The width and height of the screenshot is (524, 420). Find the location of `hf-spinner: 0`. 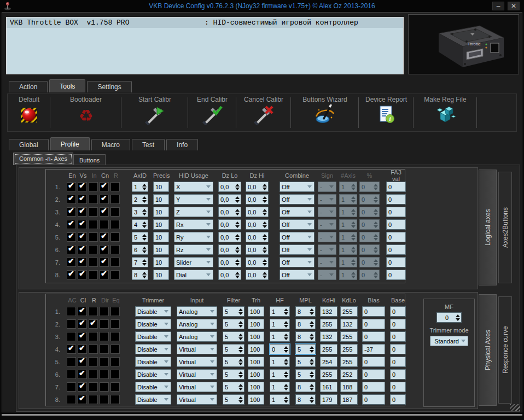

hf-spinner: 0 is located at coordinates (280, 349).